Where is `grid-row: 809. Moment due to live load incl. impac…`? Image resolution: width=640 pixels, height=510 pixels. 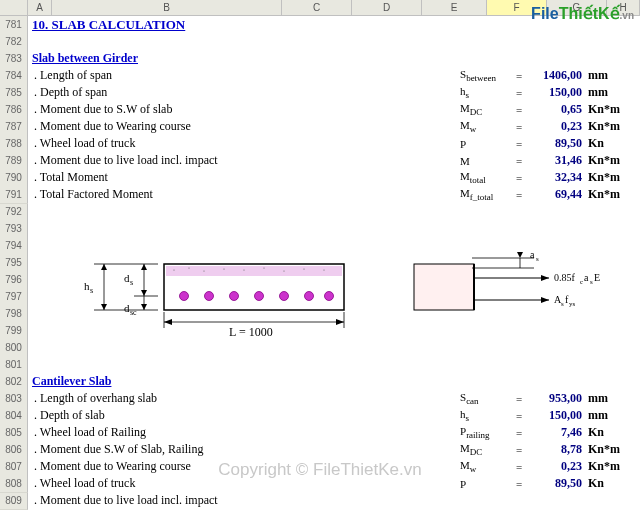 grid-row: 809. Moment due to live load incl. impac… is located at coordinates (320, 500).